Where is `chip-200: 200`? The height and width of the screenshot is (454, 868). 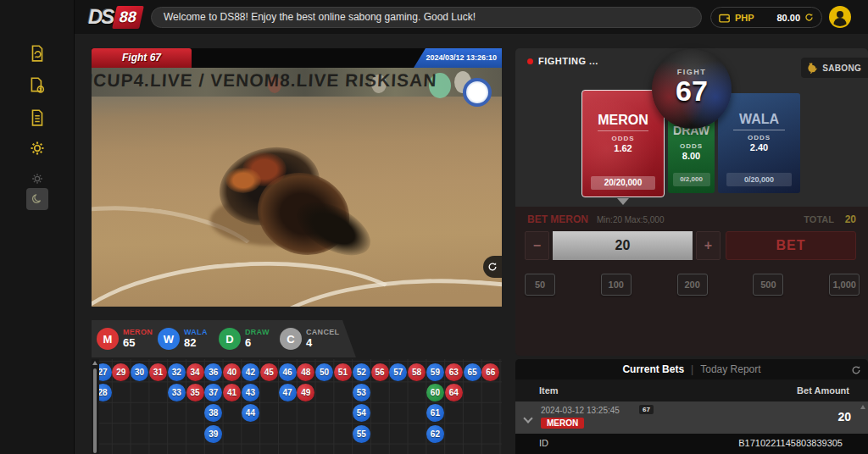
chip-200: 200 is located at coordinates (693, 285).